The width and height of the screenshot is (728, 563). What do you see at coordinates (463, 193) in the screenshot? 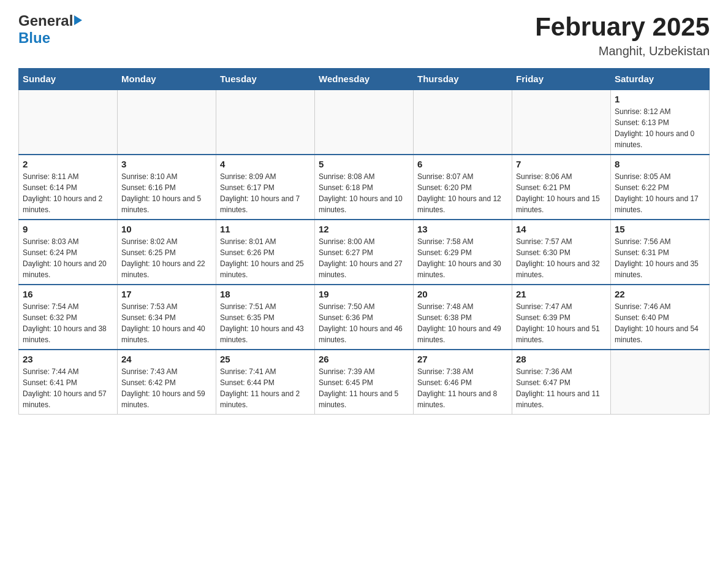
I see `day-info: Sunrise: 8:07 AM Sunset: 6:20 PM Dayligh…` at bounding box center [463, 193].